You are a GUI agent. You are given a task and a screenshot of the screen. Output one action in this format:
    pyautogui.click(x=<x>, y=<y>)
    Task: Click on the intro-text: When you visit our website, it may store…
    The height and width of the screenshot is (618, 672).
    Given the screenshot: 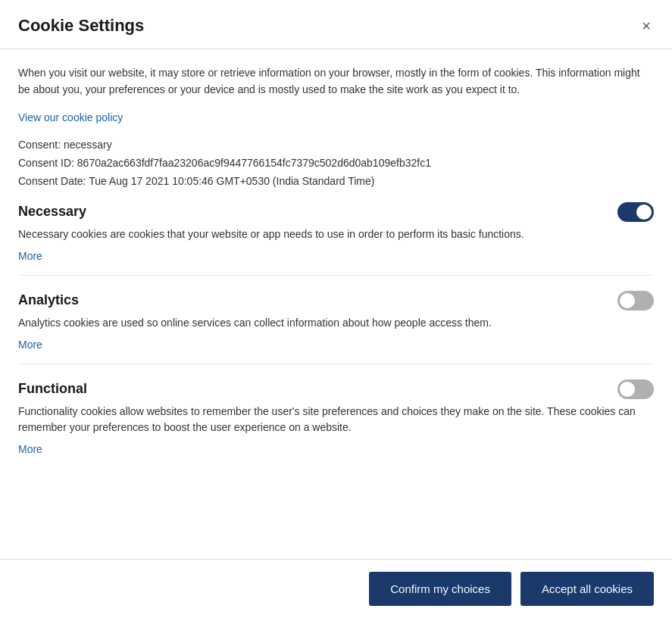 What is the action you would take?
    pyautogui.click(x=336, y=82)
    